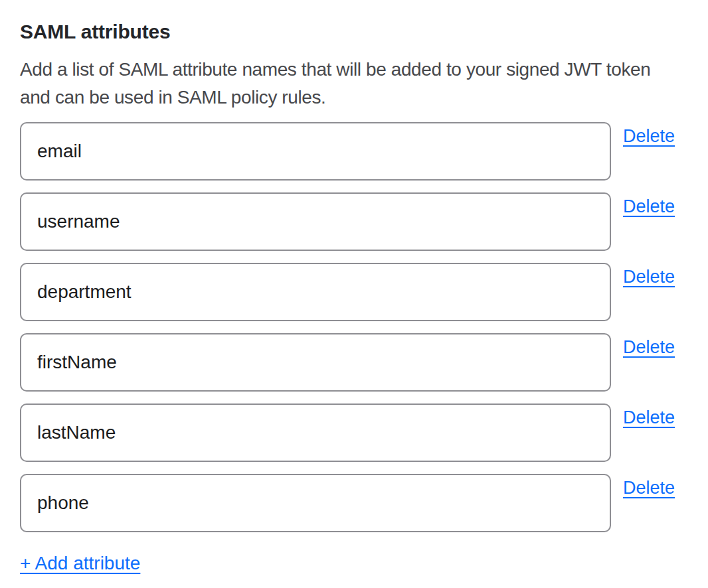  Describe the element at coordinates (315, 503) in the screenshot. I see `attribute-input-phone` at that location.